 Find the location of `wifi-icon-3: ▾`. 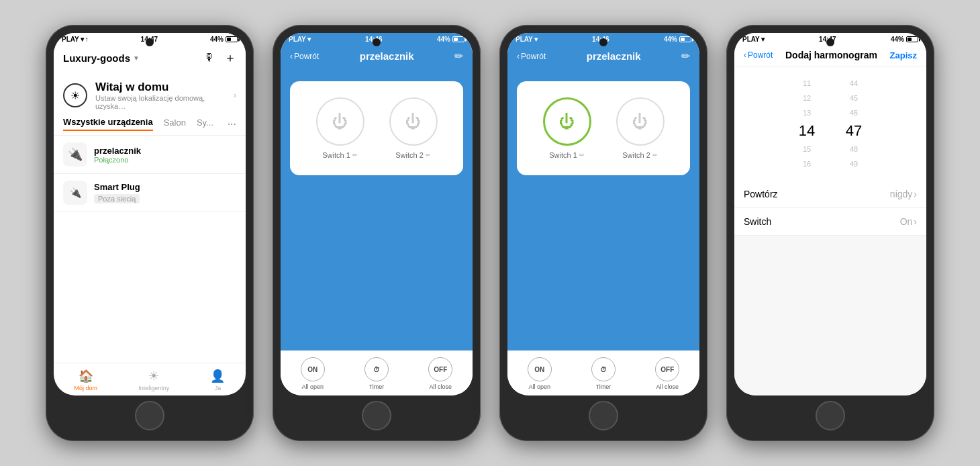

wifi-icon-3: ▾ is located at coordinates (536, 39).